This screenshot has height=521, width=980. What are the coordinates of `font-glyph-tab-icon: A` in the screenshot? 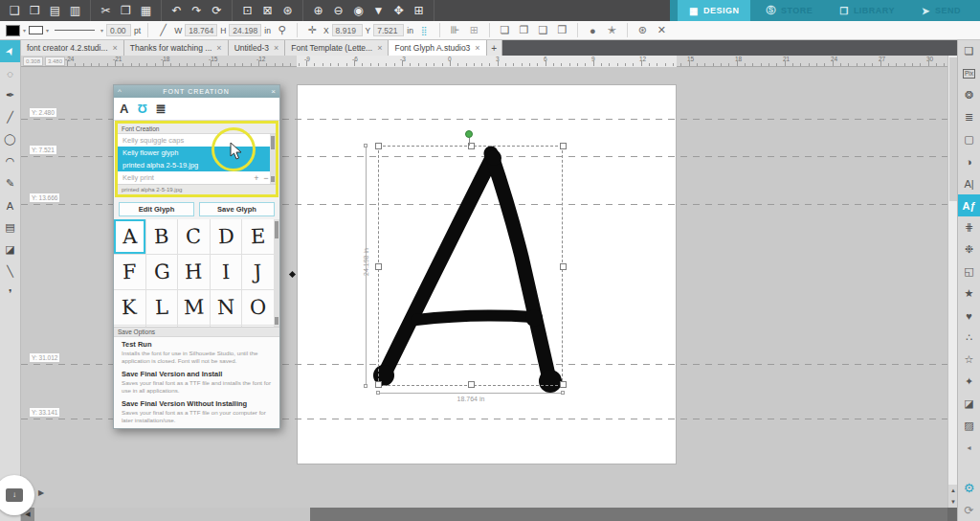 It's located at (124, 109).